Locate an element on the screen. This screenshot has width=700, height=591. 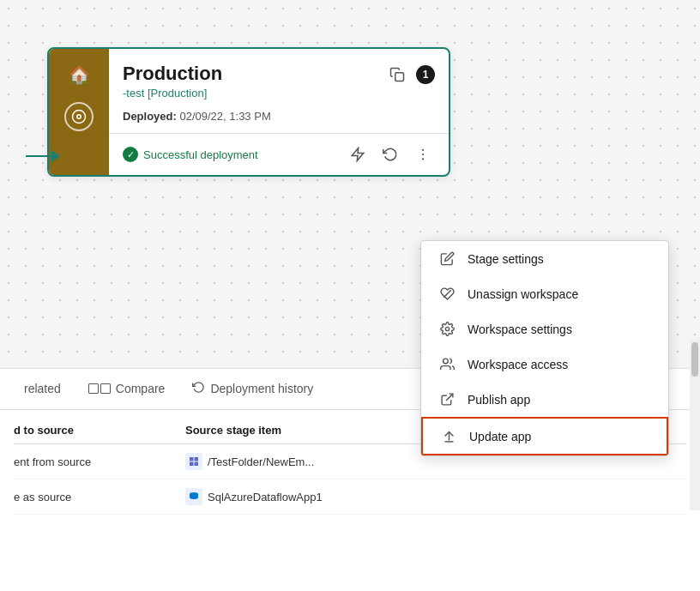
more-options-button is located at coordinates (423, 154).